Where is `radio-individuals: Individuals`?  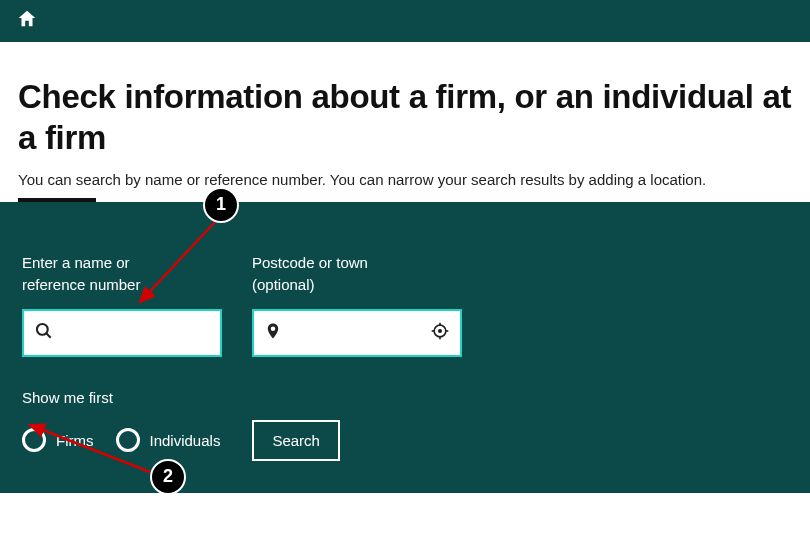 radio-individuals: Individuals is located at coordinates (168, 440).